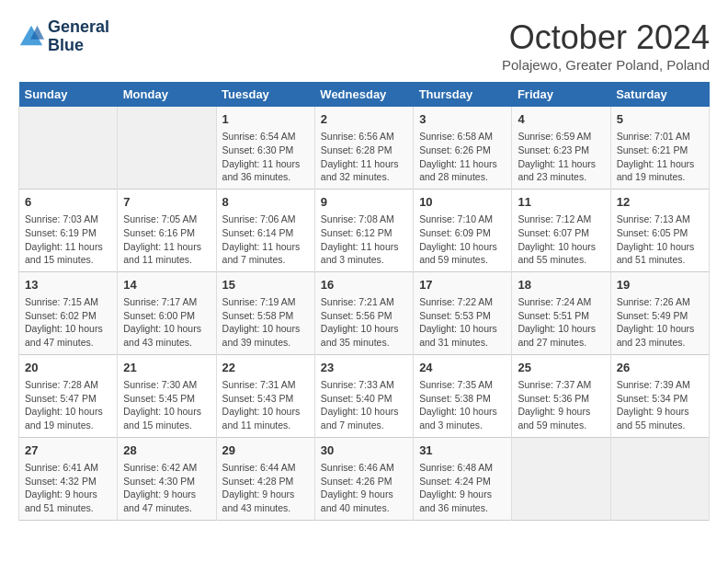 The image size is (728, 563). I want to click on calendar-cell: 17Sunrise: 7:22 AMSunset: 5:53 PMDayligh…, so click(463, 313).